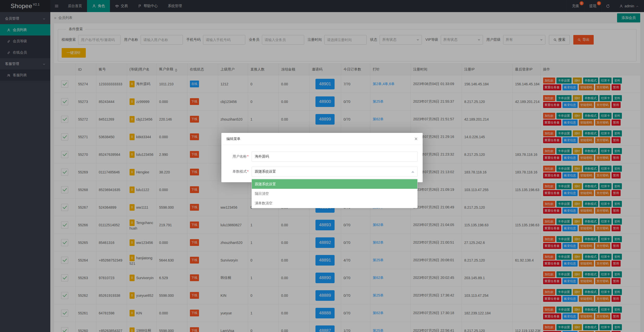 The image size is (644, 332). I want to click on username-field, so click(335, 157).